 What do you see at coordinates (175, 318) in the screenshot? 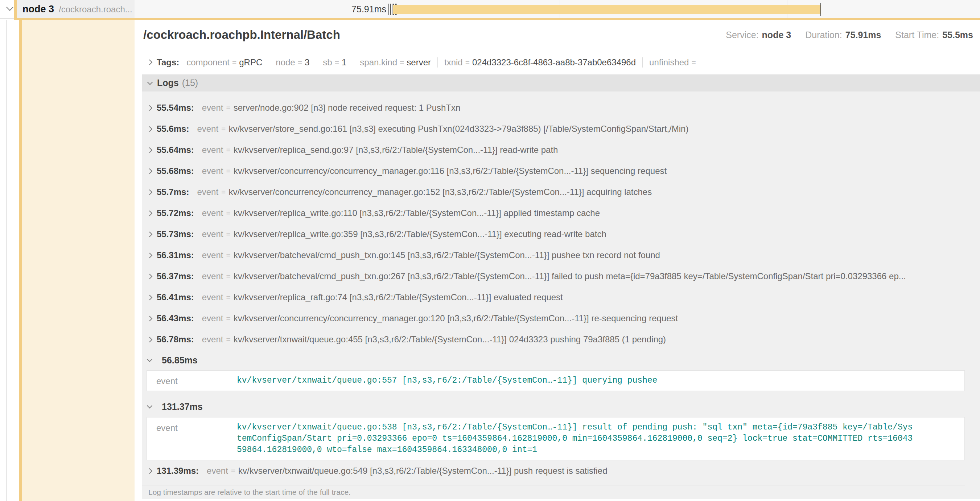
I see `log-timestamp: 56.43ms:` at bounding box center [175, 318].